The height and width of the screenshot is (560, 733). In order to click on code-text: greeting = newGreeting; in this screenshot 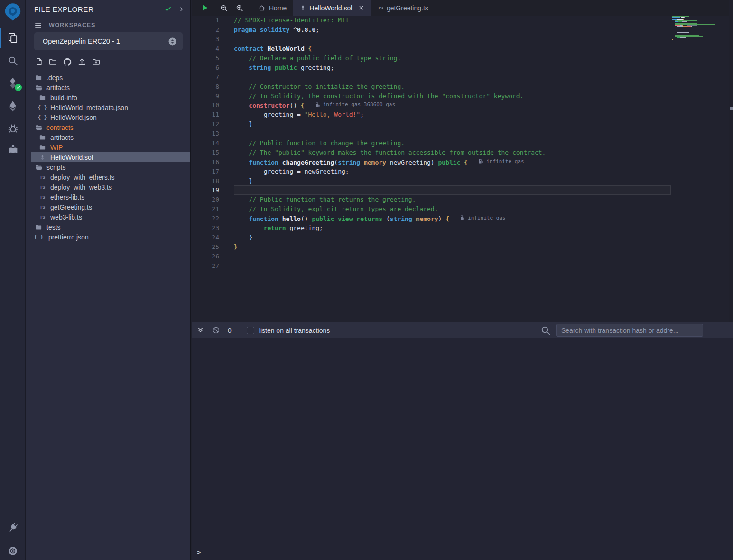, I will do `click(284, 172)`.